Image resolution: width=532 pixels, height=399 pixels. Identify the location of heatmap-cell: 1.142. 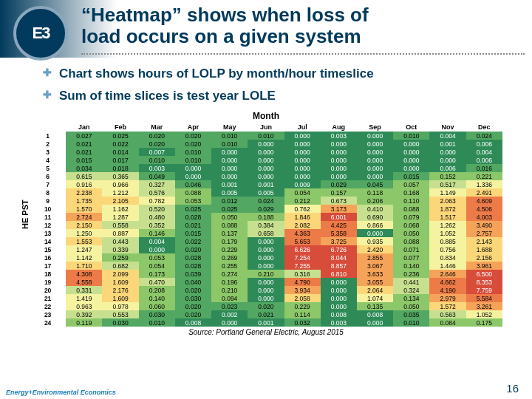
(84, 257).